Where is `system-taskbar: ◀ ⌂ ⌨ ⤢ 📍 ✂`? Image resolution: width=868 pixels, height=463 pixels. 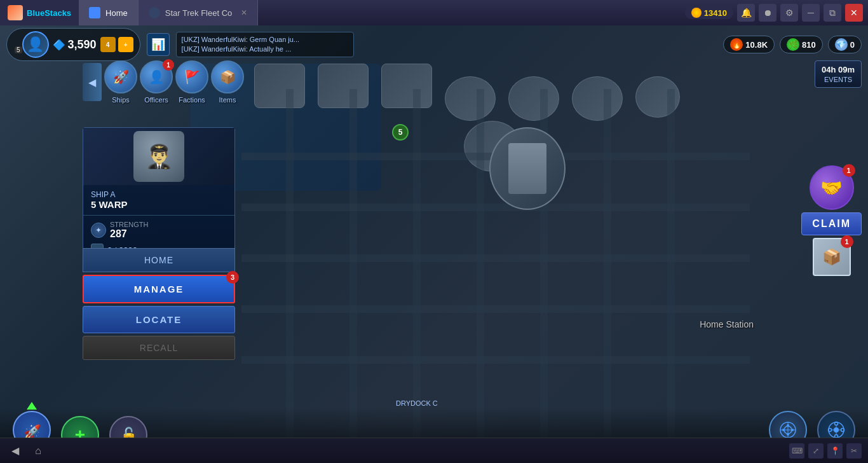 system-taskbar: ◀ ⌂ ⌨ ⤢ 📍 ✂ is located at coordinates (434, 450).